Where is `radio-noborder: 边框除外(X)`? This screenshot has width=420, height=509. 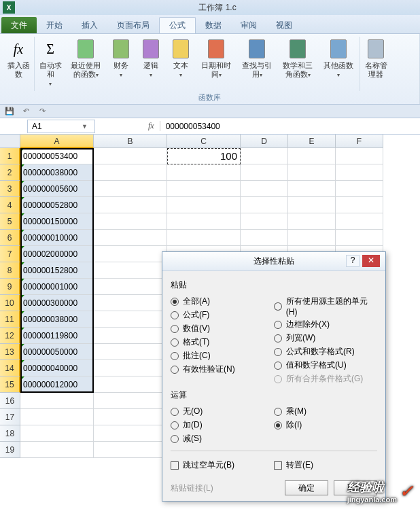
radio-noborder: 边框除外(X) is located at coordinates (326, 325).